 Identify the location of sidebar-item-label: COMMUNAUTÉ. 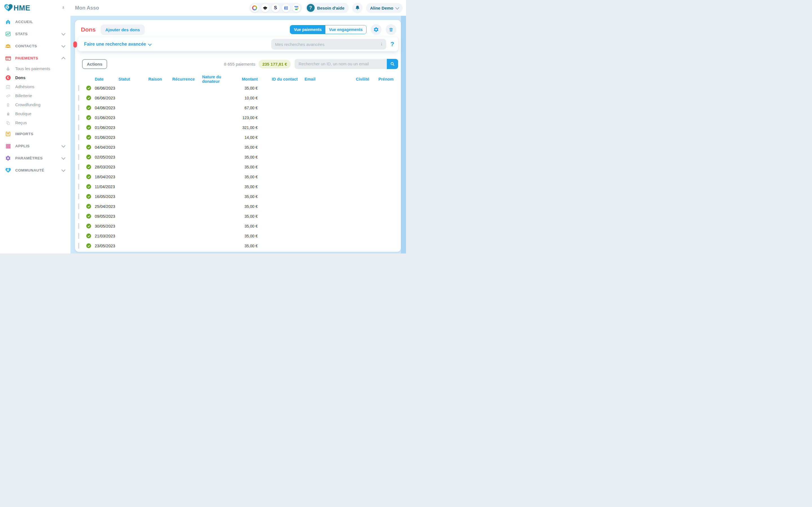
(30, 170).